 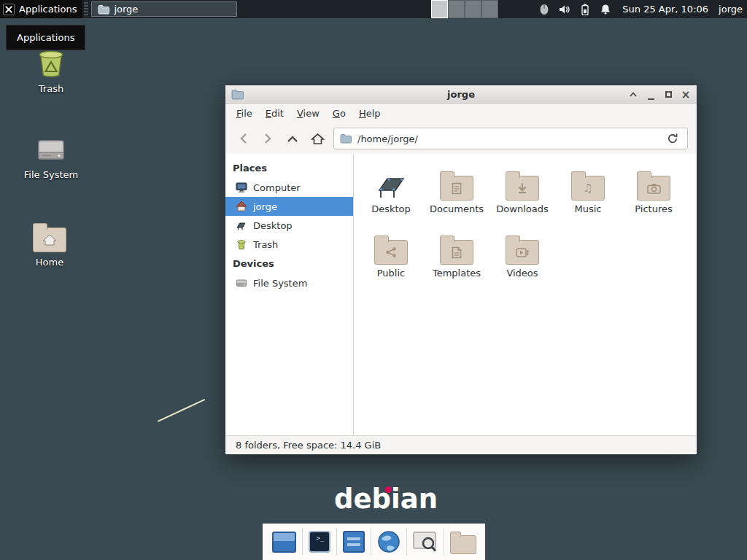 I want to click on session-user-label: jorge, so click(x=731, y=9).